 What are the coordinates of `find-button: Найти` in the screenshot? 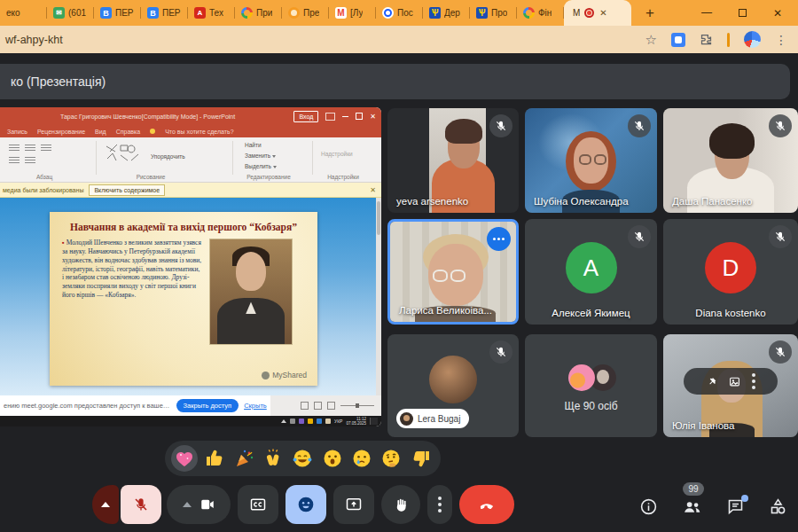 It's located at (254, 145).